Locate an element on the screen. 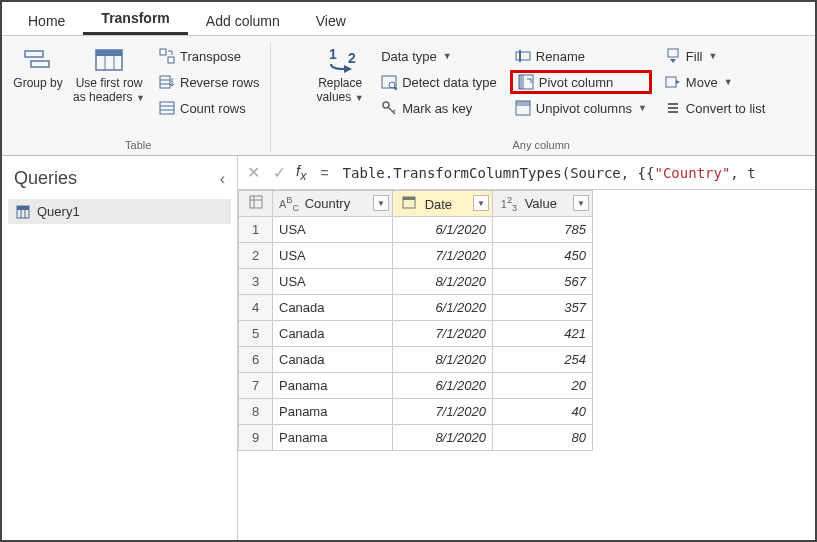 The width and height of the screenshot is (817, 542). row-number: 1 is located at coordinates (256, 230).